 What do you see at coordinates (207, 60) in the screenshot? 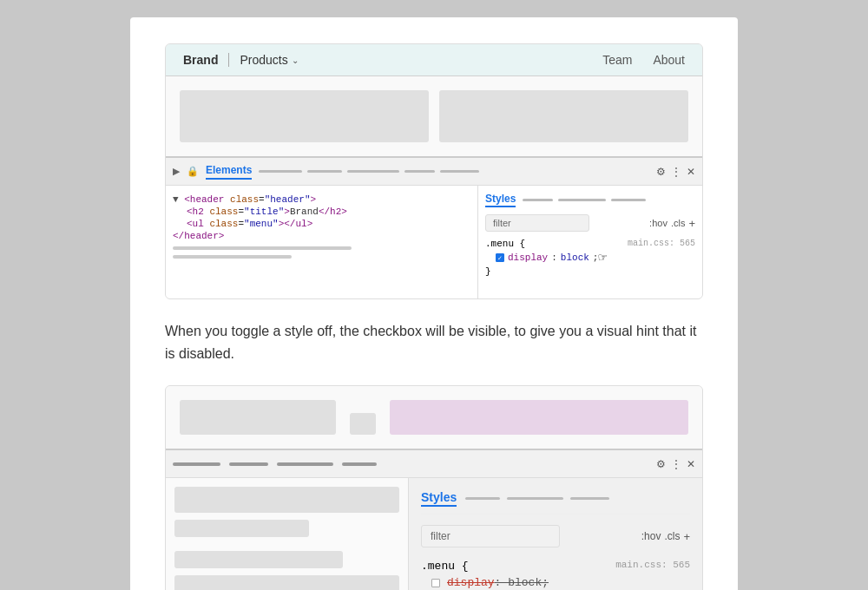
I see `nav-brand: Brand` at bounding box center [207, 60].